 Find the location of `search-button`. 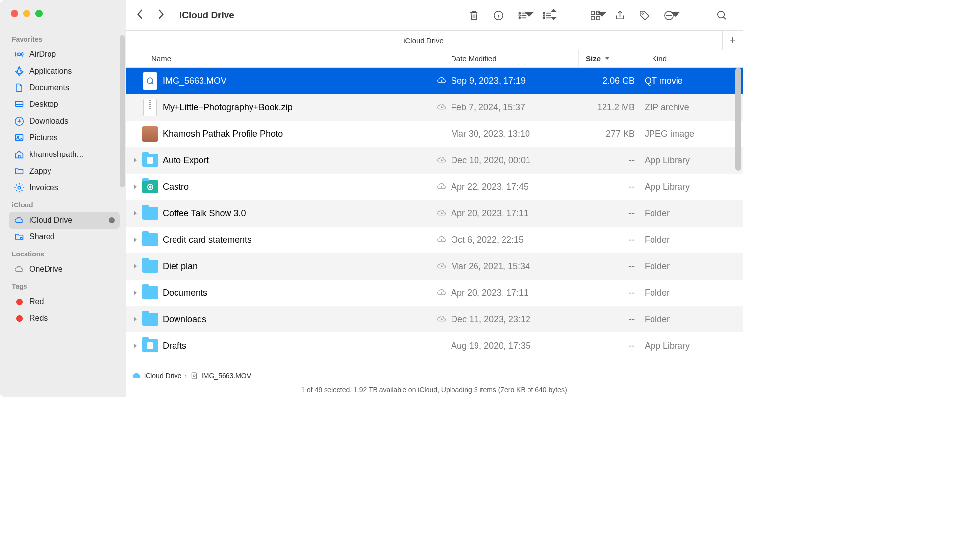

search-button is located at coordinates (722, 15).